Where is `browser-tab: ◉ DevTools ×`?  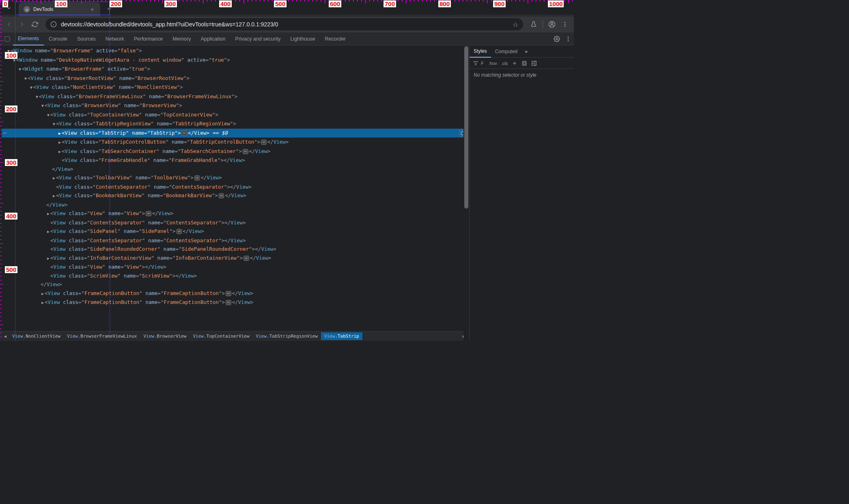
browser-tab: ◉ DevTools × is located at coordinates (59, 9).